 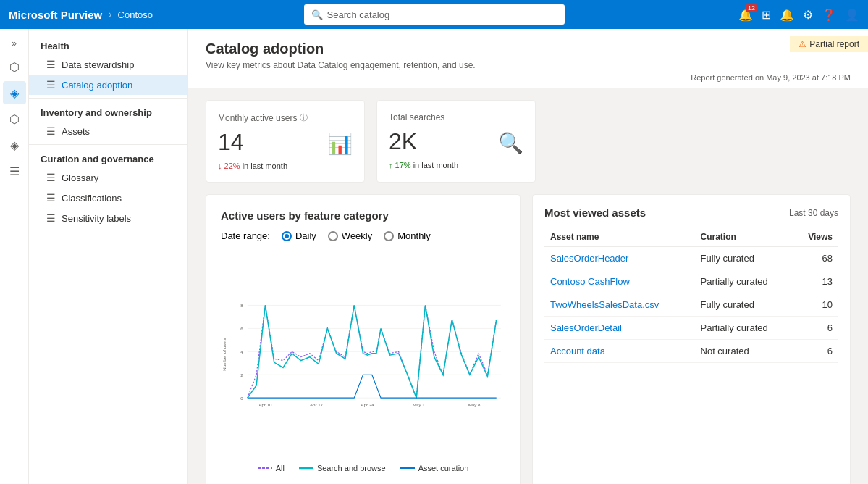 I want to click on radio-weekly-label: Weekly, so click(x=357, y=236).